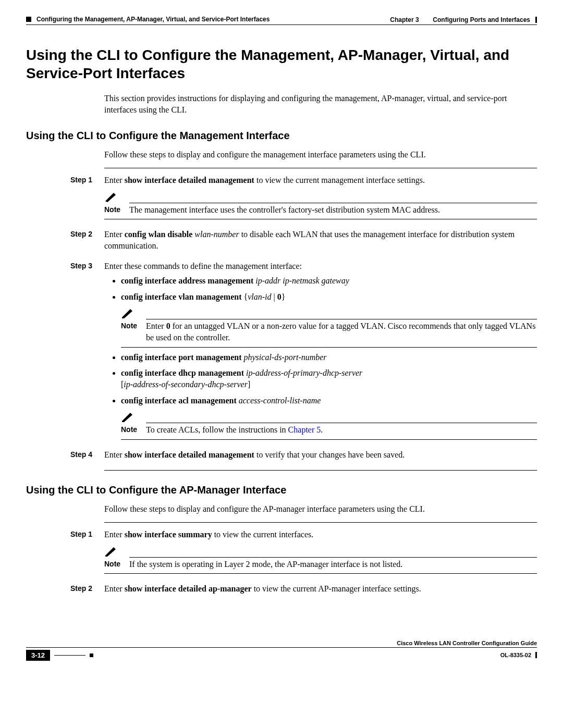 The width and height of the screenshot is (563, 728). I want to click on footer-guide: Cisco Wireless LAN Controller Configurat…, so click(467, 643).